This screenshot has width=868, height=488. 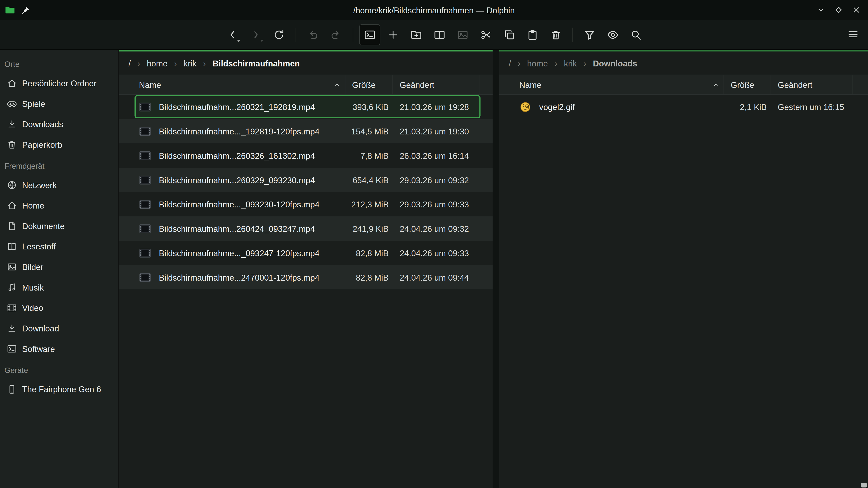 I want to click on split-view-button, so click(x=439, y=35).